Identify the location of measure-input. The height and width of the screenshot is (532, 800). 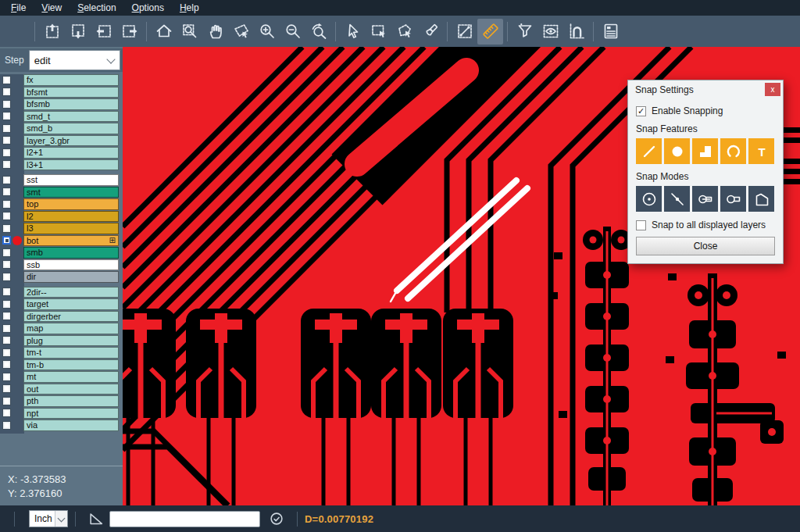
(184, 519).